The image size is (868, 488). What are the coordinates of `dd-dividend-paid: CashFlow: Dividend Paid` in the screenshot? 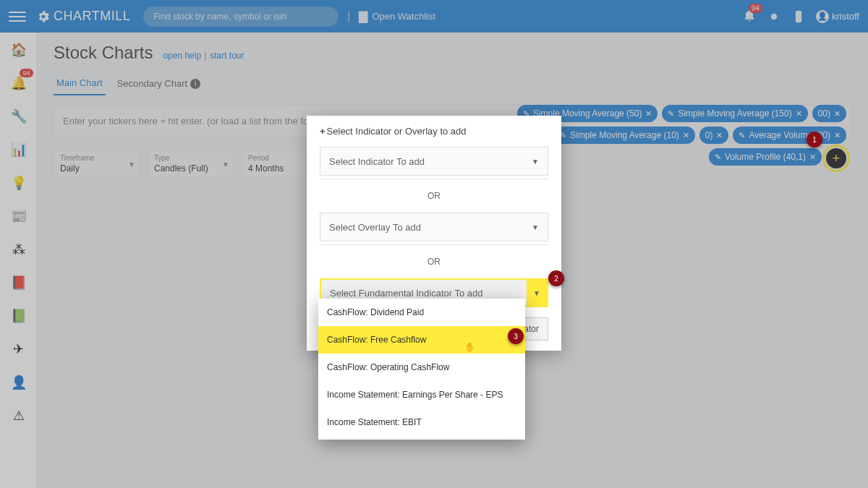 It's located at (422, 312).